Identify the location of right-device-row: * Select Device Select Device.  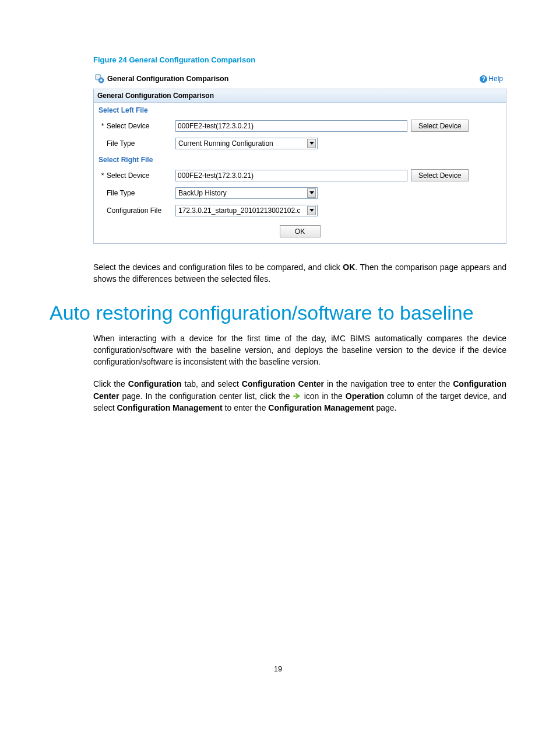
(300, 175).